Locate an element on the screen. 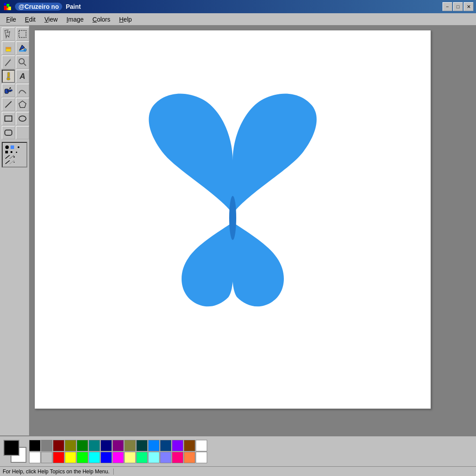 This screenshot has height=476, width=476. menu-view: View is located at coordinates (51, 19).